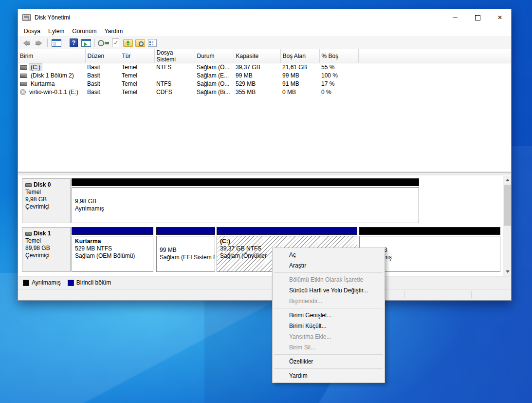 Image resolution: width=532 pixels, height=403 pixels. Describe the element at coordinates (54, 92) in the screenshot. I see `volume-label: virtio-win-0.1.1 (E:)` at that location.